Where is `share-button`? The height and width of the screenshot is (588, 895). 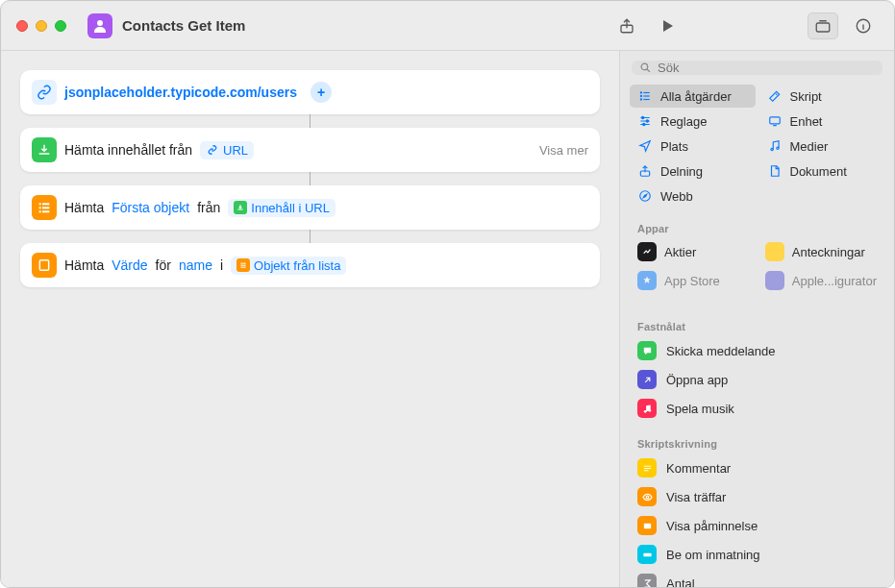
share-button is located at coordinates (627, 26).